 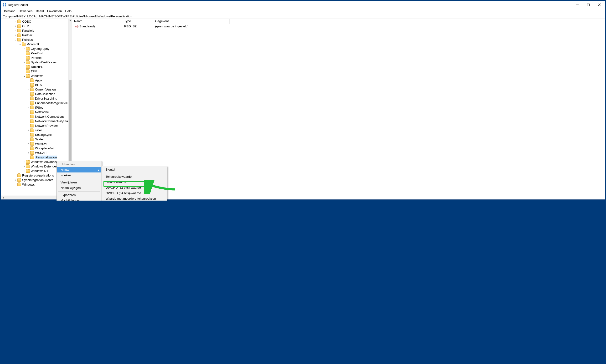 What do you see at coordinates (79, 195) in the screenshot?
I see `ctx-item-exporteren: Exporteren` at bounding box center [79, 195].